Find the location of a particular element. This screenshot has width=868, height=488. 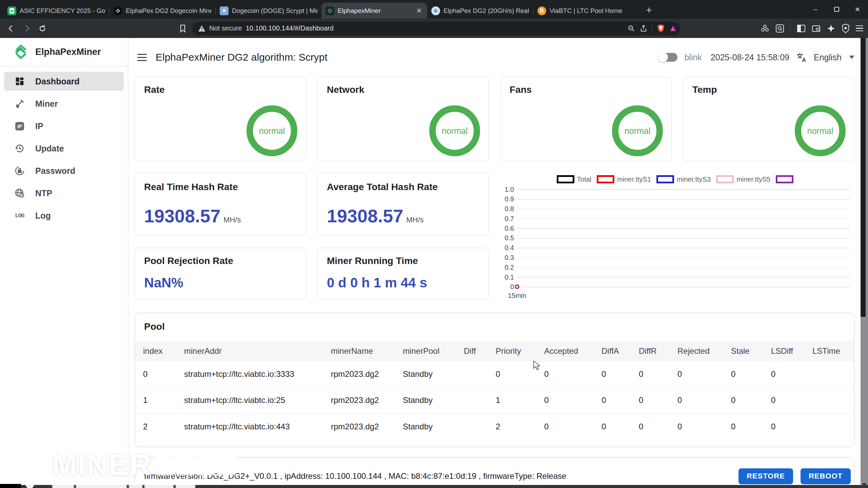

not-secure-warning-icon is located at coordinates (202, 28).